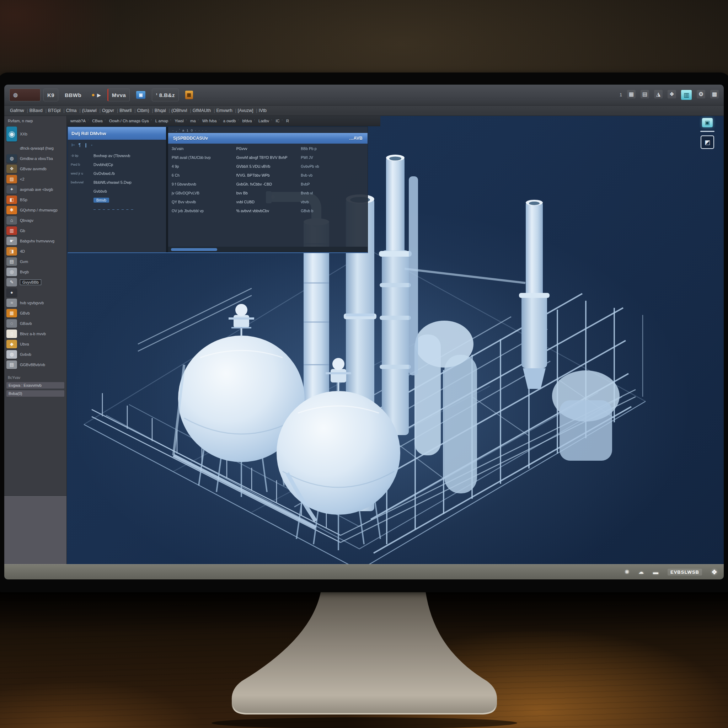 Image resolution: width=728 pixels, height=728 pixels. I want to click on sidebar-item: dfnck-qvwaqd (hwg, so click(36, 148).